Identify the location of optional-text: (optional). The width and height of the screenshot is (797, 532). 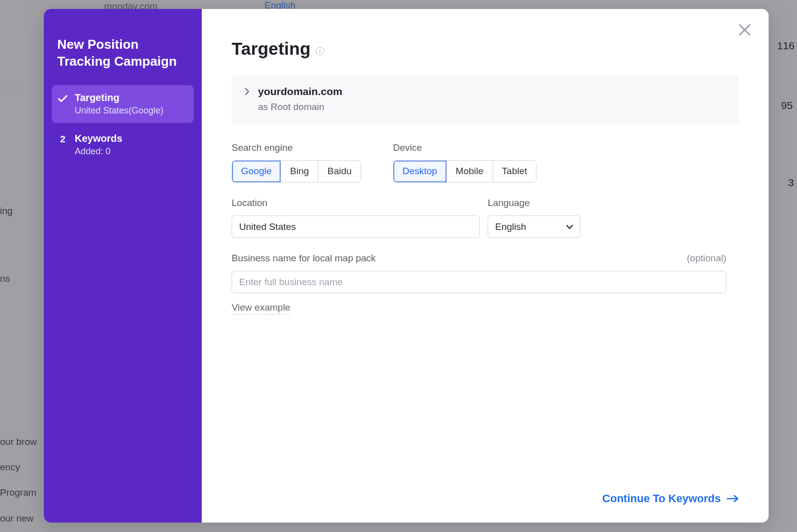
(706, 258).